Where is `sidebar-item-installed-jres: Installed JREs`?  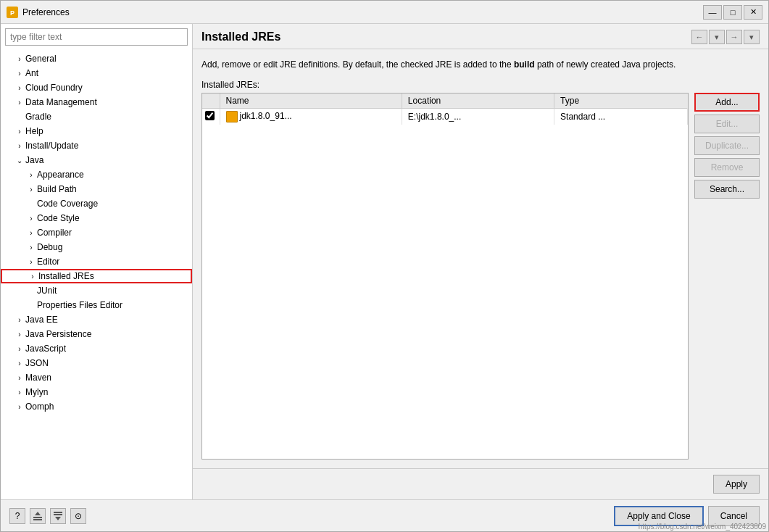 sidebar-item-installed-jres: Installed JREs is located at coordinates (96, 276).